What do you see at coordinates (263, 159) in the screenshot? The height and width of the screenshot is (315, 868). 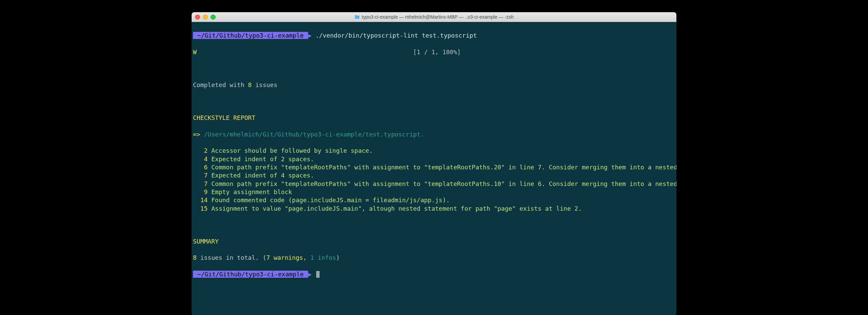 I see `issue-message: Expected indent of 2 spaces.` at bounding box center [263, 159].